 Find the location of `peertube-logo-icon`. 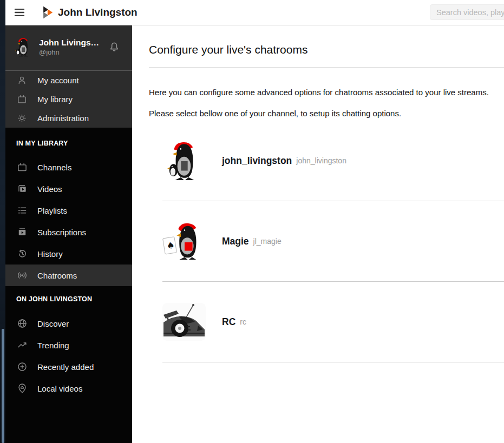

peertube-logo-icon is located at coordinates (47, 12).